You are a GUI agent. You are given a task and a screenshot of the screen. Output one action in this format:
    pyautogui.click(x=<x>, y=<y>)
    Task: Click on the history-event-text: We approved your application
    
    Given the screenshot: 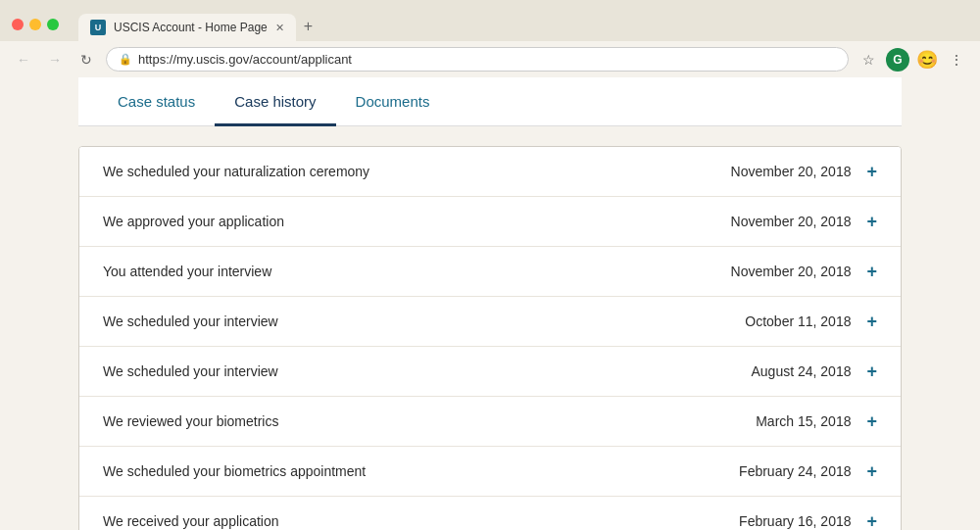 What is the action you would take?
    pyautogui.click(x=194, y=221)
    